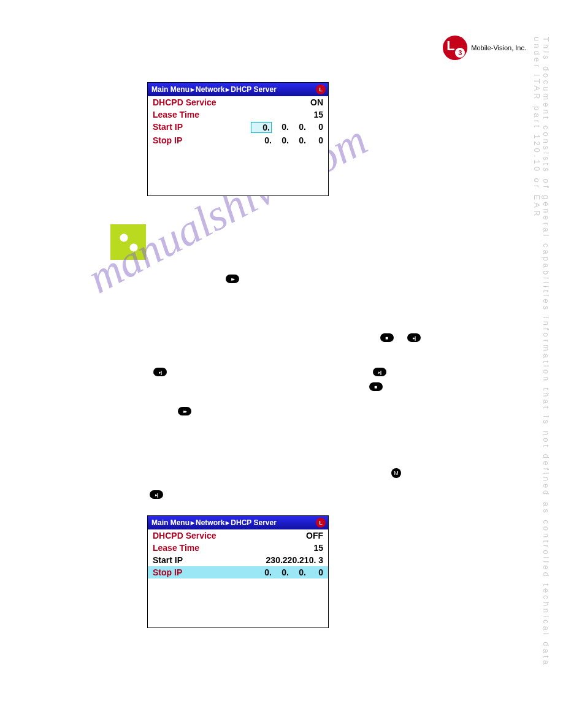 The width and height of the screenshot is (563, 728). What do you see at coordinates (238, 536) in the screenshot?
I see `cfg-row: DHCPD Service OFF` at bounding box center [238, 536].